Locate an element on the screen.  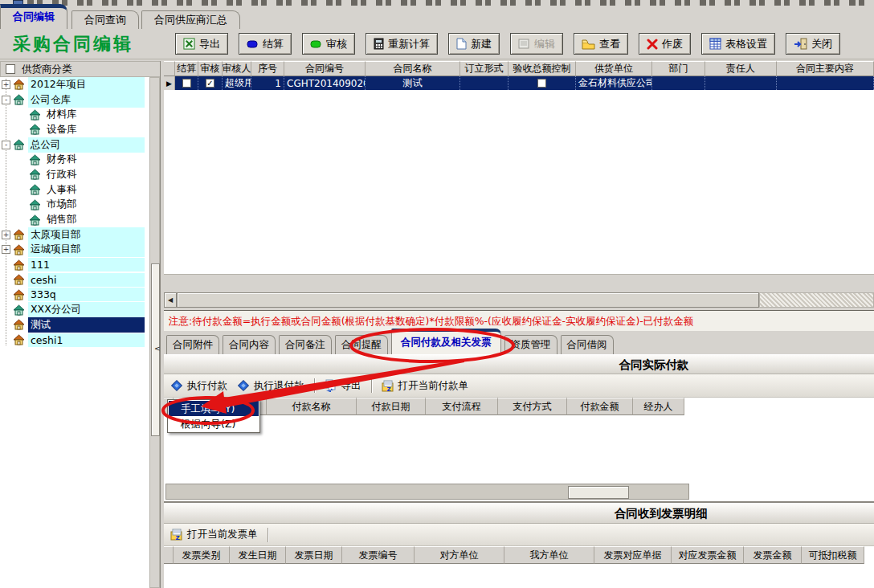
cgHeader-cell: 验收总额控制 is located at coordinates (542, 69).